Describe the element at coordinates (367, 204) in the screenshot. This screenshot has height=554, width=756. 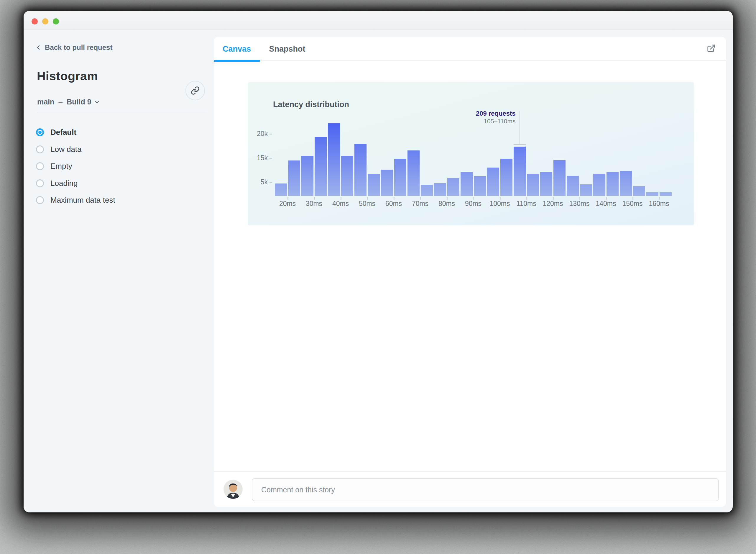
I see `x-axis-tick-label: 50ms` at that location.